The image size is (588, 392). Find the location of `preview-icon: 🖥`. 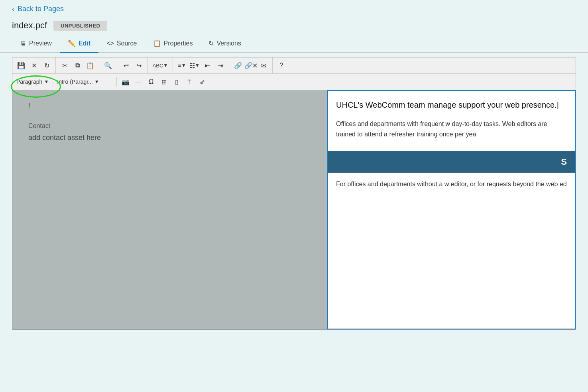

preview-icon: 🖥 is located at coordinates (23, 43).